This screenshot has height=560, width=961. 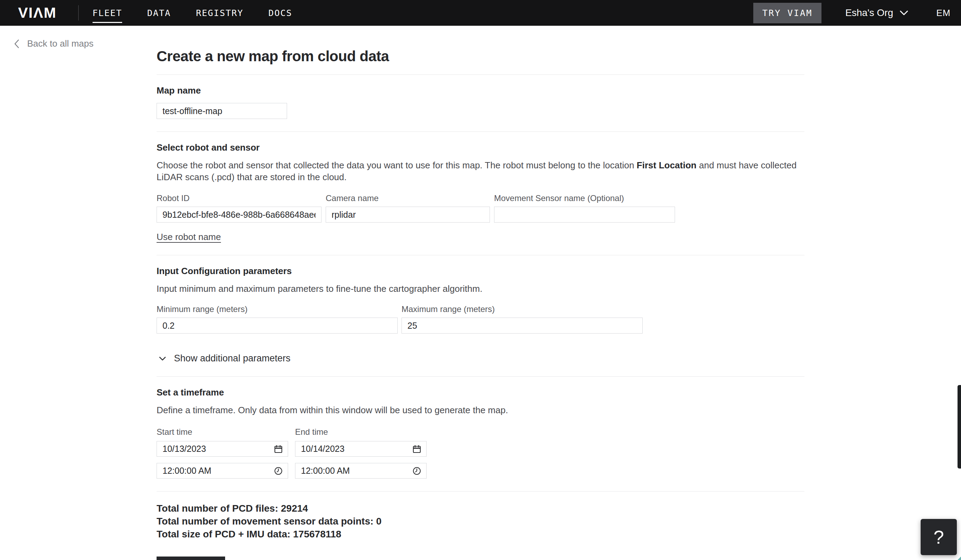 What do you see at coordinates (480, 521) in the screenshot?
I see `total-movement-sensor-points: Total number of movement sensor data poi…` at bounding box center [480, 521].